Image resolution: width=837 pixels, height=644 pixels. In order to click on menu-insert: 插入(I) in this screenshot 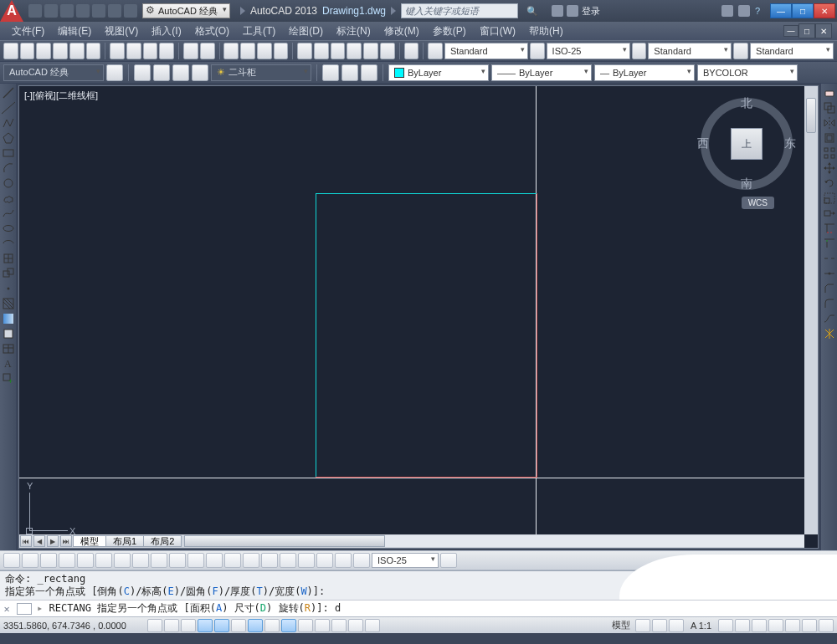, I will do `click(166, 32)`.